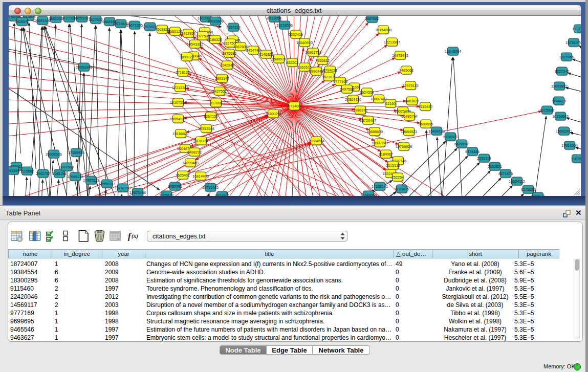 The width and height of the screenshot is (588, 372). What do you see at coordinates (233, 28) in the screenshot?
I see `svg-text: 7357224` at bounding box center [233, 28].